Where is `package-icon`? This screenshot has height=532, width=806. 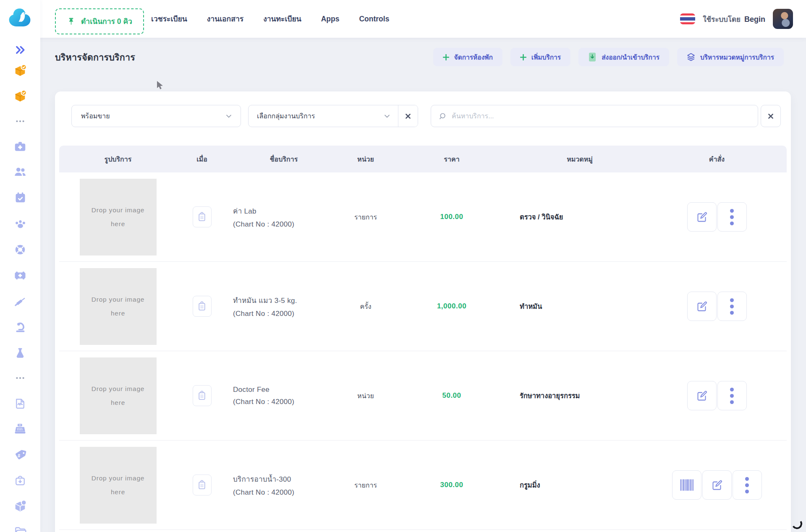
package-icon is located at coordinates (20, 506).